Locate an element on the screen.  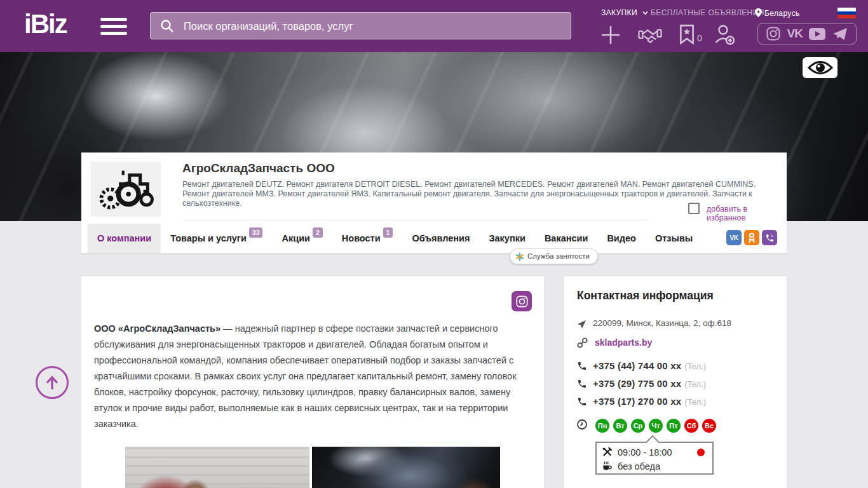
favorites-bookmark-icon is located at coordinates (687, 36).